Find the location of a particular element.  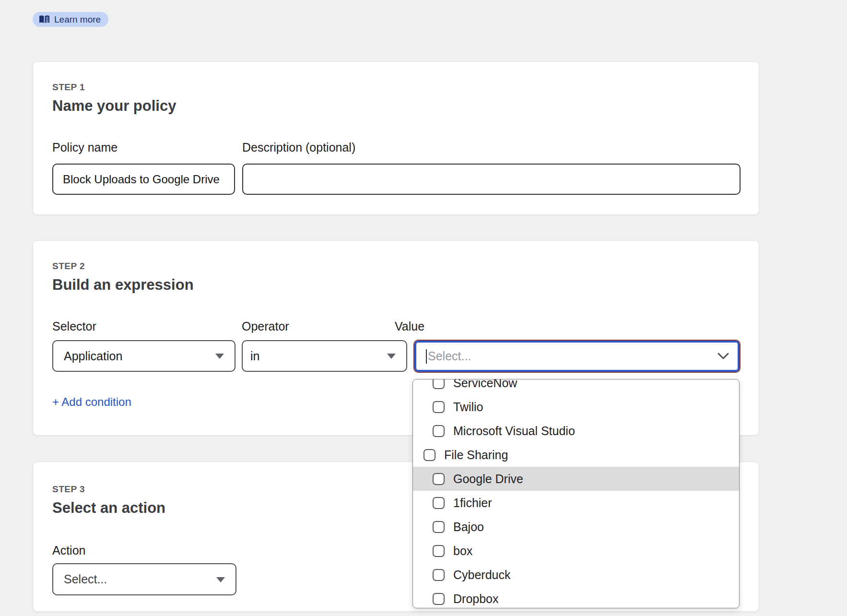

text-cursor is located at coordinates (426, 356).